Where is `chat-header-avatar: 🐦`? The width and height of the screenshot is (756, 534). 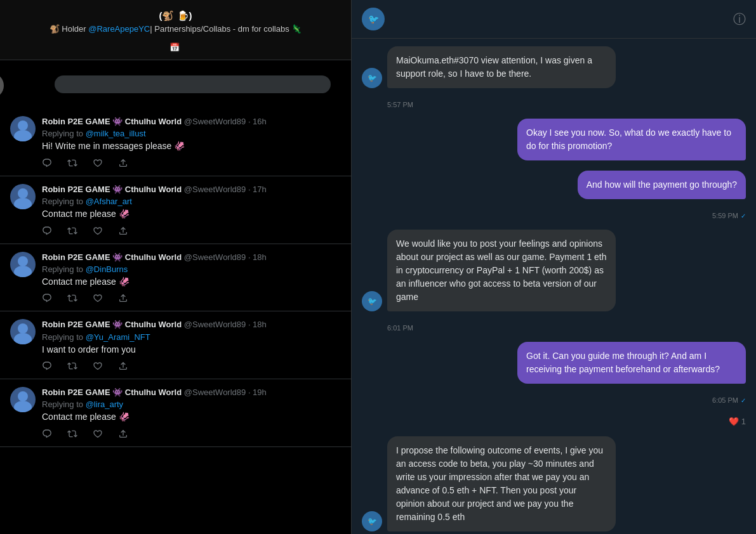
chat-header-avatar: 🐦 is located at coordinates (373, 19).